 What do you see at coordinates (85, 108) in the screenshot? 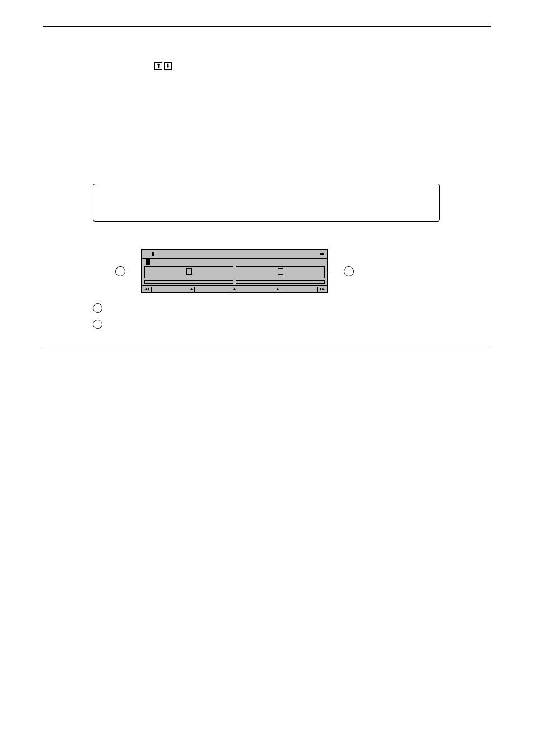
I see `db25-pin-diagram` at bounding box center [85, 108].